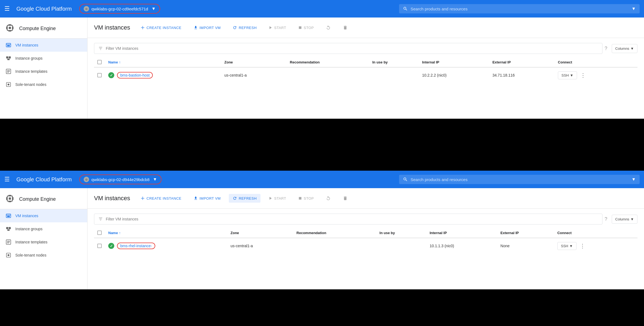  I want to click on search-bar-2: ▼, so click(519, 179).